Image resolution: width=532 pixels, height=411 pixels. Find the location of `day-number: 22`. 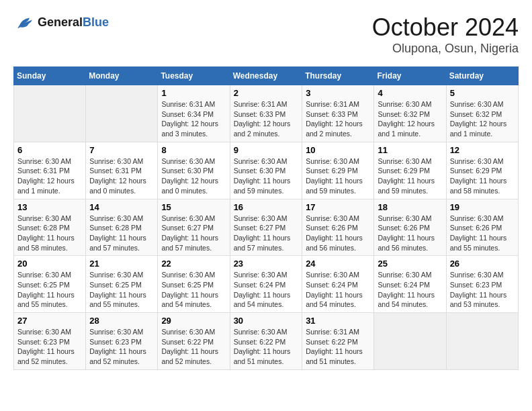

day-number: 22 is located at coordinates (193, 263).